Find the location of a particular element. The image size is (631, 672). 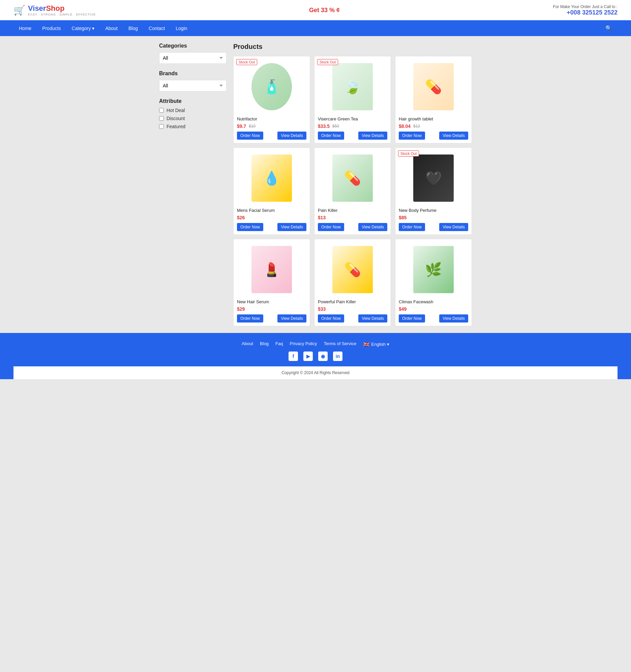

product-card-1: Stock Out 🧴 Nutrifactor $9.7 $10 Order N… is located at coordinates (272, 100).